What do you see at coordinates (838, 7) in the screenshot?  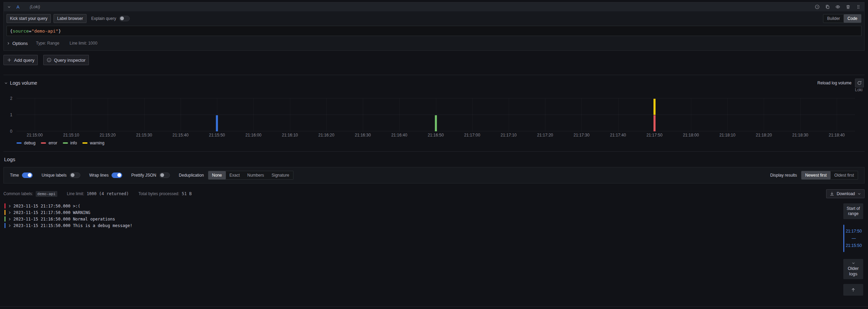 I see `toggle-visibility-icon` at bounding box center [838, 7].